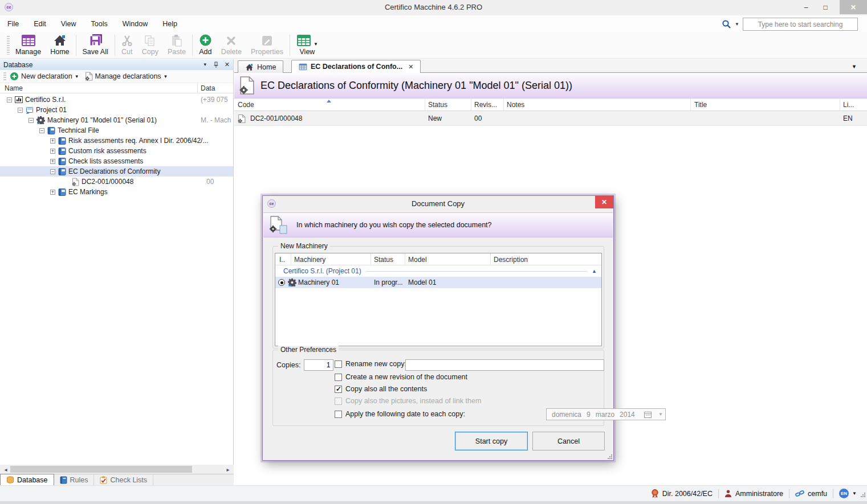 The height and width of the screenshot is (504, 867). Describe the element at coordinates (228, 469) in the screenshot. I see `scroll-right-icon: ▸` at that location.